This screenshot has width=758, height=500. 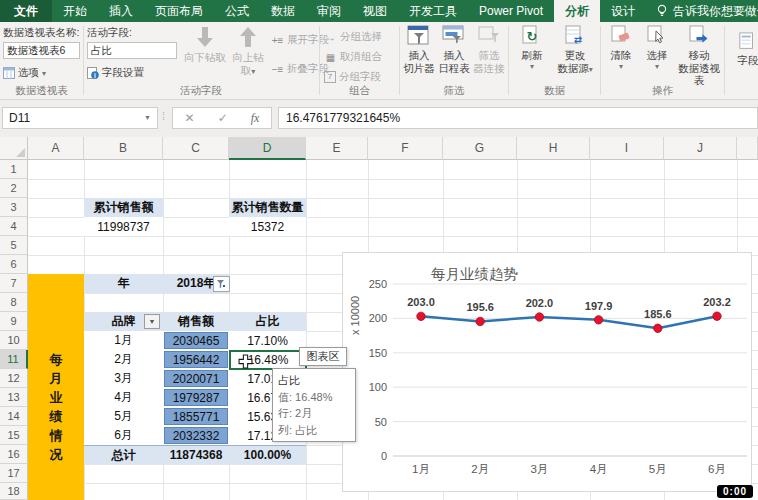 What do you see at coordinates (419, 50) in the screenshot?
I see `insert-slicer-button: 插入 切片器` at bounding box center [419, 50].